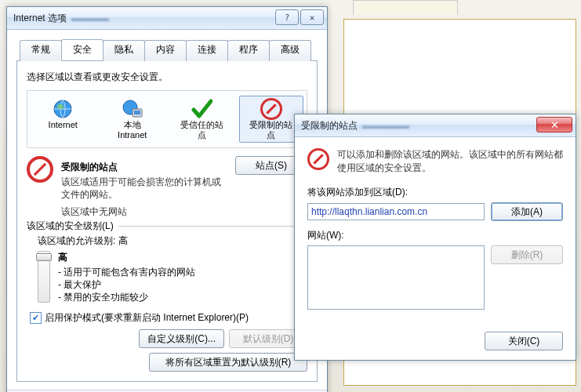  What do you see at coordinates (172, 241) in the screenshot?
I see `allowed-levels-label: 该区域的允许级别: 高` at bounding box center [172, 241].